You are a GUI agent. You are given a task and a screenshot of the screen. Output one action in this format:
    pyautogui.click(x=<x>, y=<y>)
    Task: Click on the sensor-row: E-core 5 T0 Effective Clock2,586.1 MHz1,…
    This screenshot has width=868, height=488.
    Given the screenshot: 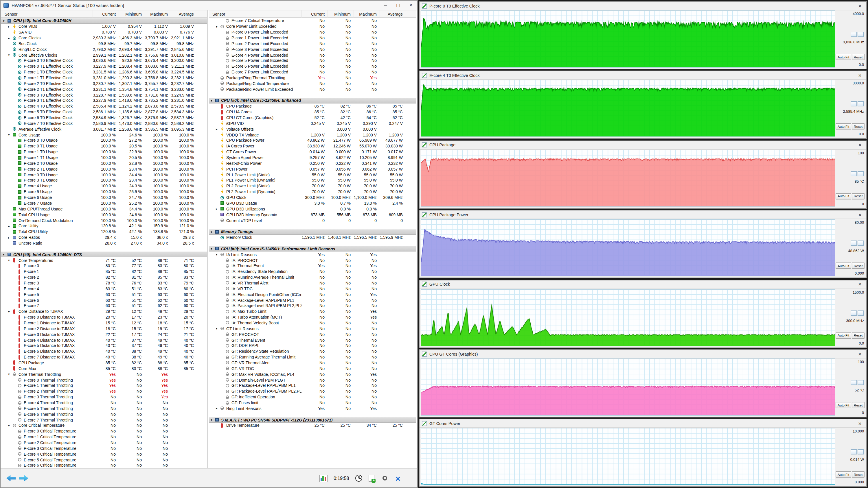 What is the action you would take?
    pyautogui.click(x=104, y=112)
    